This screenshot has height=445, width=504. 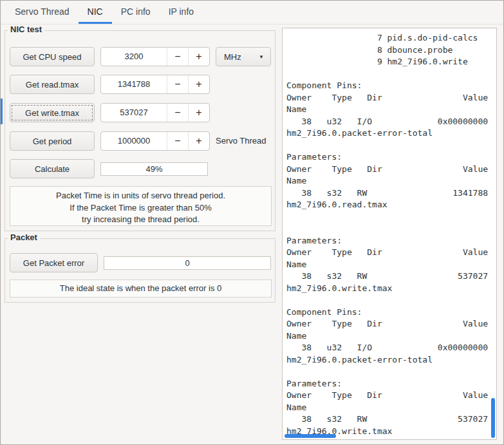 I want to click on period-increment-button: +, so click(x=198, y=141).